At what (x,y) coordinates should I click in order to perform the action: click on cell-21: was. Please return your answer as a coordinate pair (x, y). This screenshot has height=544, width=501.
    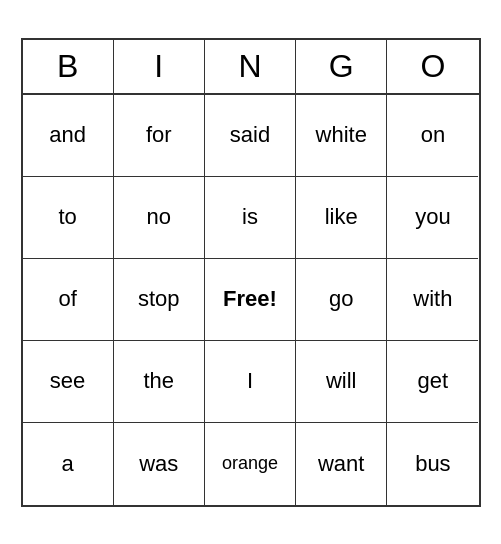
    Looking at the image, I should click on (160, 464).